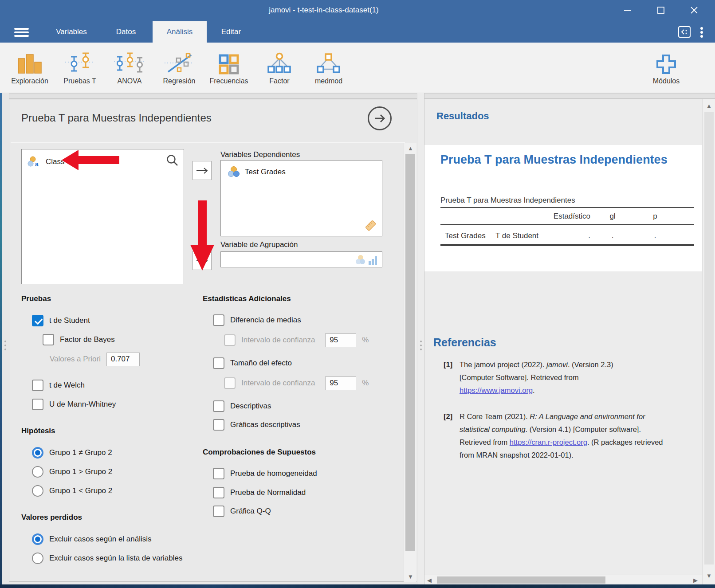 Image resolution: width=715 pixels, height=588 pixels. What do you see at coordinates (358, 11) in the screenshot?
I see `titlebar: jamovi - t-test-in-class-dataset(1)` at bounding box center [358, 11].